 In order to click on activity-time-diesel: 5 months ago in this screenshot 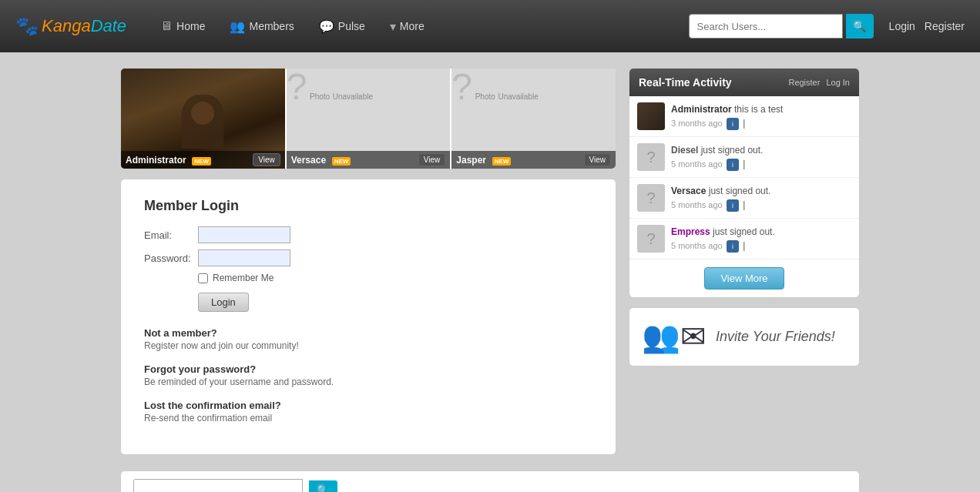, I will do `click(696, 164)`.